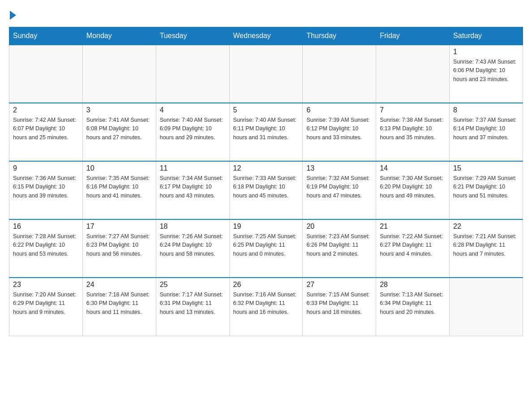 Image resolution: width=532 pixels, height=411 pixels. I want to click on calendar-cell: 20Sunrise: 7:23 AM Sunset: 6:26 PM Dayli…, so click(339, 248).